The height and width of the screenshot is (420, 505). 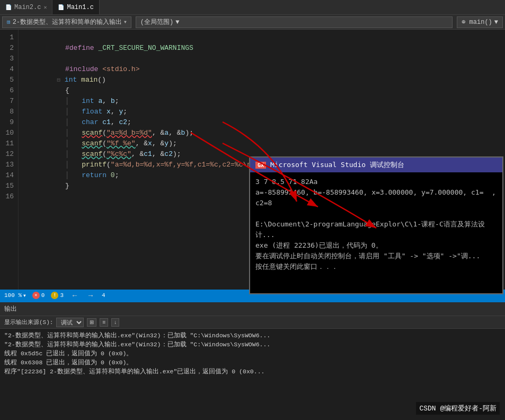 I want to click on output-source-label: 显示输出来源(S):, so click(x=29, y=322).